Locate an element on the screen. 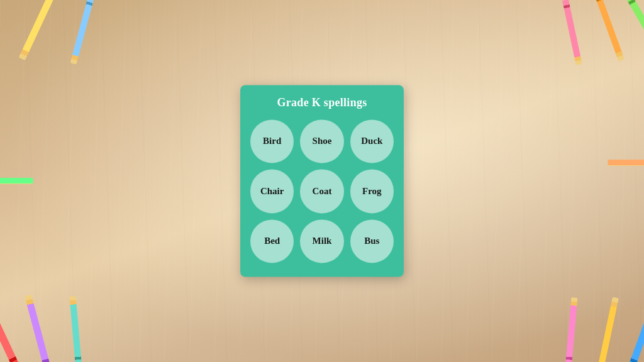 This screenshot has height=362, width=644. word-circle-frog: Frog is located at coordinates (372, 191).